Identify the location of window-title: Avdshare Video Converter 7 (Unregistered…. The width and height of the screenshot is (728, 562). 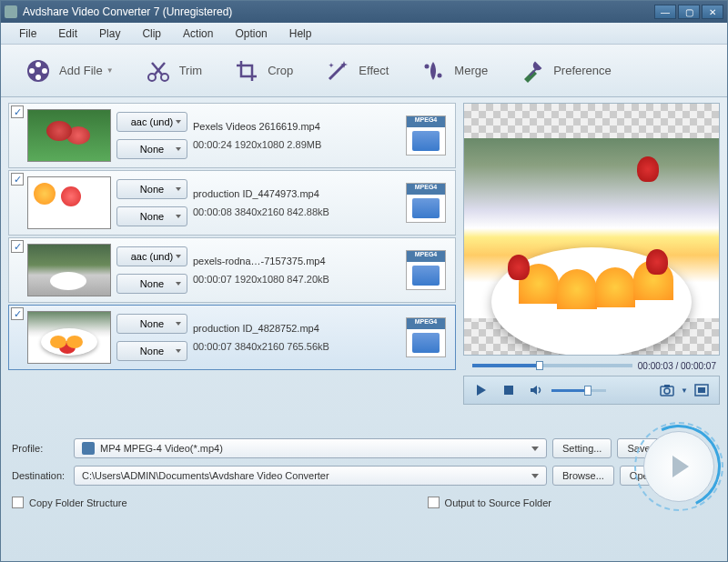
(338, 12).